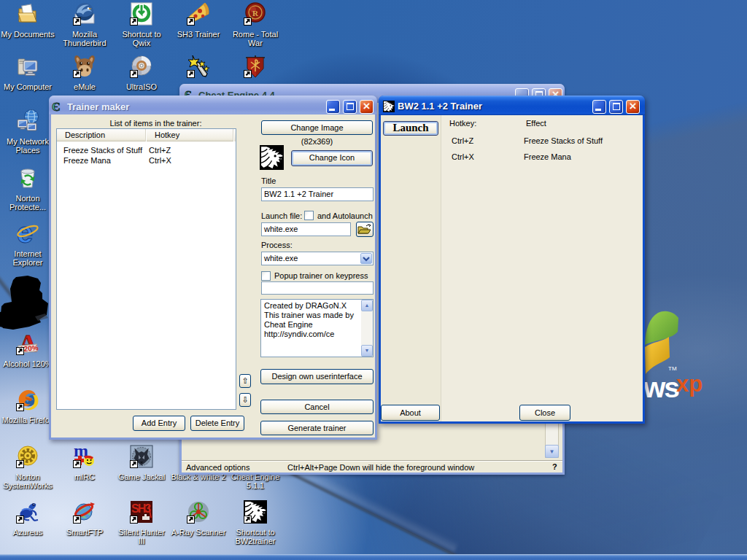 The height and width of the screenshot is (560, 747). Describe the element at coordinates (255, 13) in the screenshot. I see `svg-text: R` at that location.